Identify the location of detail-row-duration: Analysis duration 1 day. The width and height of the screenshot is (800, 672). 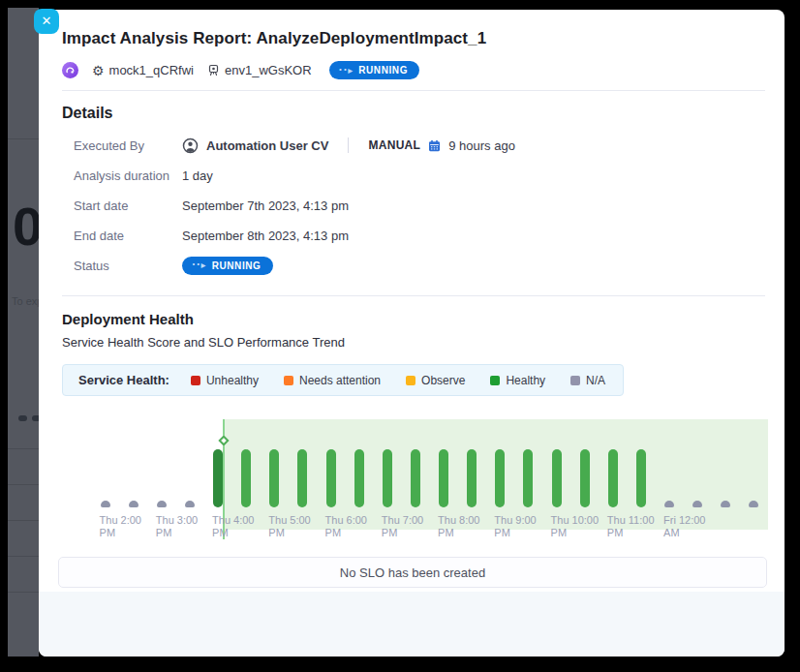
(412, 175).